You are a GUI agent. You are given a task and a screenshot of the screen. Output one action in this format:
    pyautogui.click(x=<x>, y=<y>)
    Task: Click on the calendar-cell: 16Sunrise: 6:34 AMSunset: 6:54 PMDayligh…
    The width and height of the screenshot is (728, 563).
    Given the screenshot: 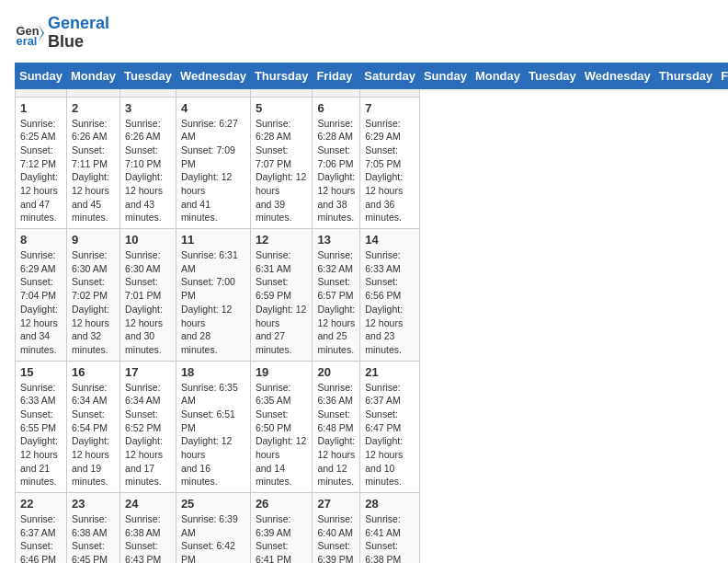 What is the action you would take?
    pyautogui.click(x=93, y=427)
    